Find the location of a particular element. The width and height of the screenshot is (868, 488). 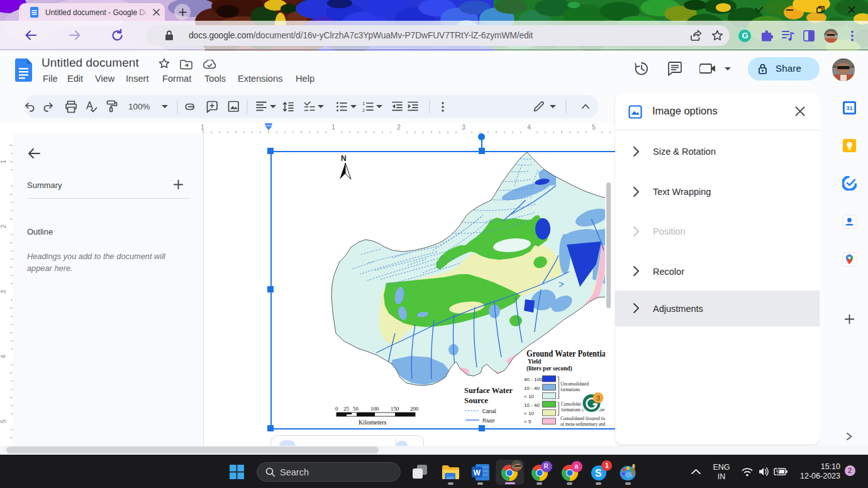

svg-text: River is located at coordinates (489, 421).